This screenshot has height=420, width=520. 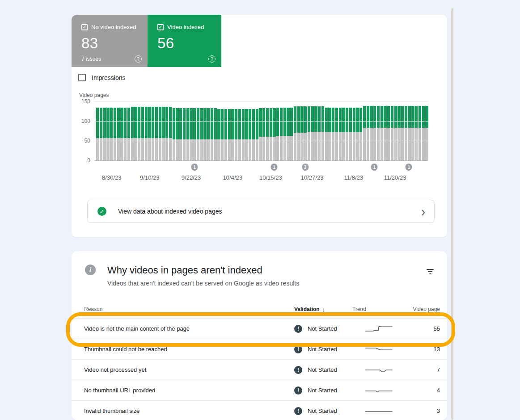 I want to click on column-header-validation: Validation ↓, so click(x=323, y=309).